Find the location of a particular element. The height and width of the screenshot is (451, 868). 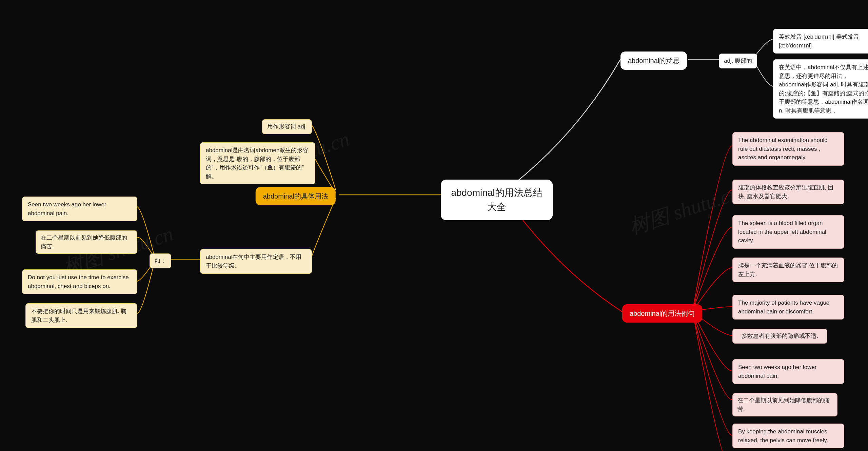

sentence-leaf-6: Seen two weeks ago her lower abdominal p… is located at coordinates (788, 371).